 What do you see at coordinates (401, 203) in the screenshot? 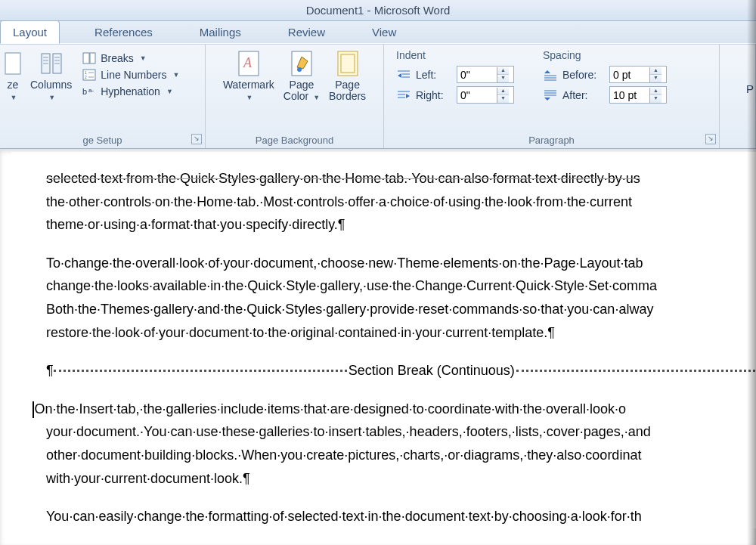
I see `doc-line: the·other·controls·on·the·Home·tab.·Most…` at bounding box center [401, 203].